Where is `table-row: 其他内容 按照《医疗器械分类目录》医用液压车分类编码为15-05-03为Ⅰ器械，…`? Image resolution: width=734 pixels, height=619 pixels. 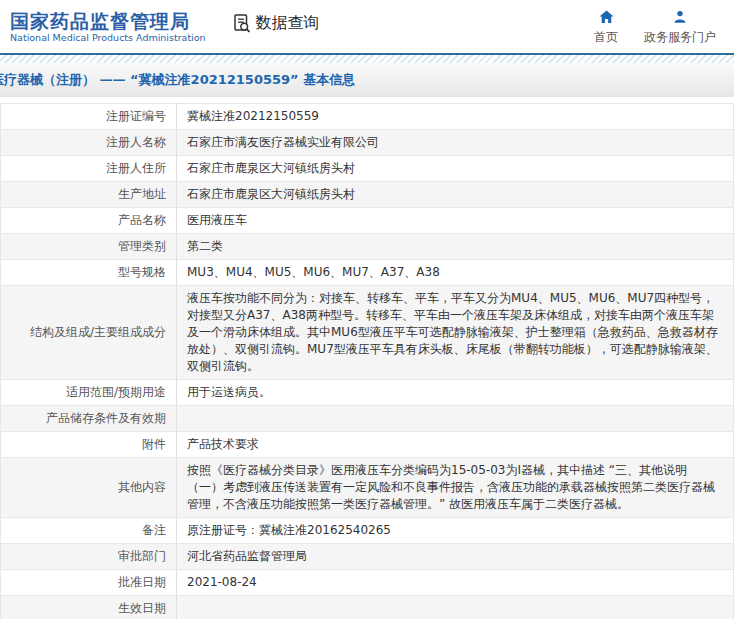
table-row: 其他内容 按照《医疗器械分类目录》医用液压车分类编码为15-05-03为Ⅰ器械，… is located at coordinates (368, 488).